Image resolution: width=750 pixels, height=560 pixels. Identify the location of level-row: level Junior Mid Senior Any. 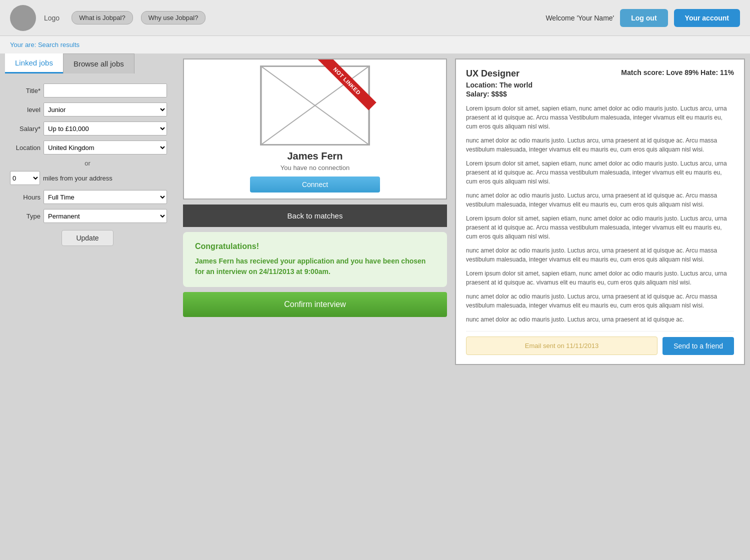
(88, 110).